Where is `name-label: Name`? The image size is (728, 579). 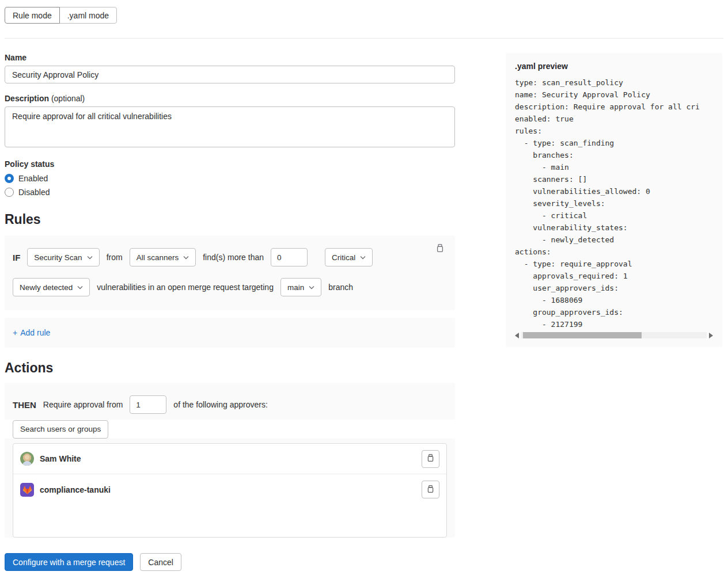 name-label: Name is located at coordinates (230, 58).